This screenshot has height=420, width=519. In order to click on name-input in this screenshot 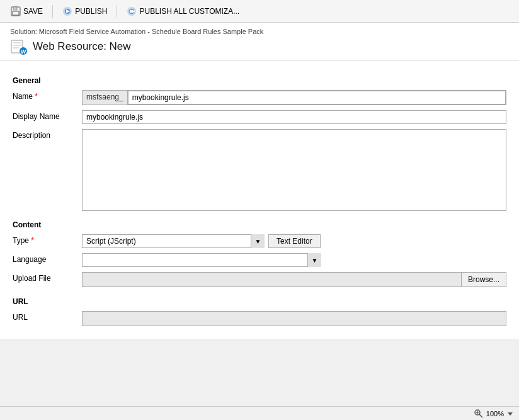, I will do `click(317, 98)`.